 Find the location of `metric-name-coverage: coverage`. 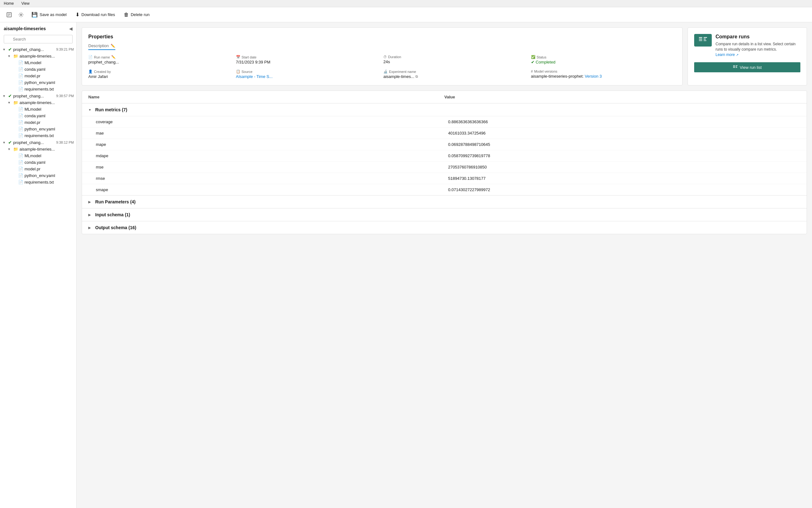

metric-name-coverage: coverage is located at coordinates (272, 122).